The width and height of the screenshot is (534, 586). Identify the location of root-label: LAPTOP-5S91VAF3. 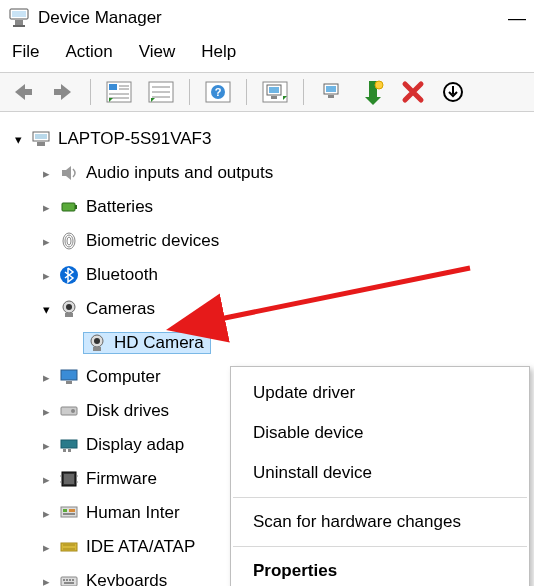
(132, 139).